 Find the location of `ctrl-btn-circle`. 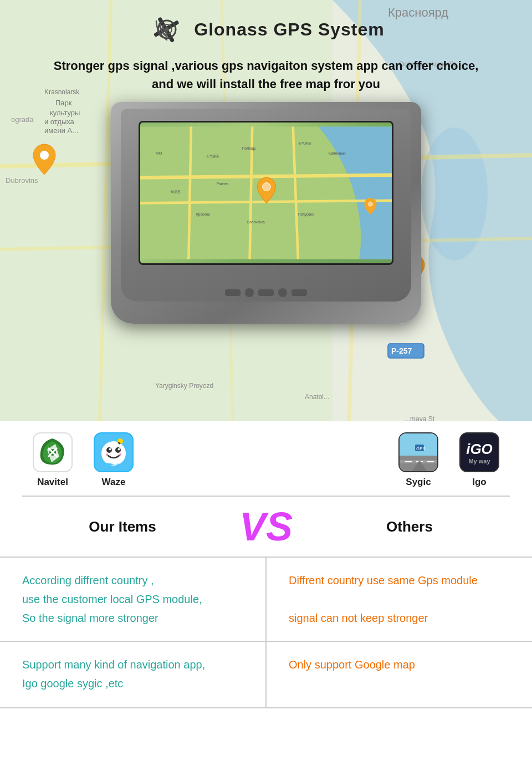

ctrl-btn-circle is located at coordinates (283, 293).